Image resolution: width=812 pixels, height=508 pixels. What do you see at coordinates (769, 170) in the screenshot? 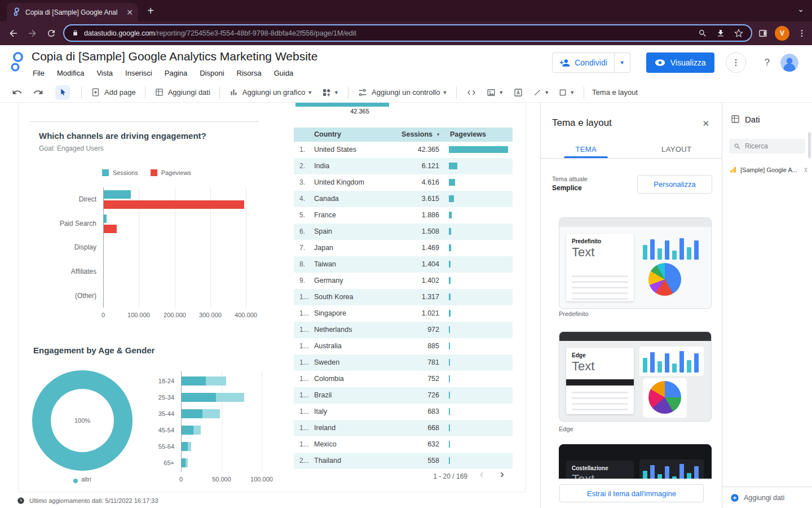
I see `data-source-item: [Sample] Google A...` at bounding box center [769, 170].